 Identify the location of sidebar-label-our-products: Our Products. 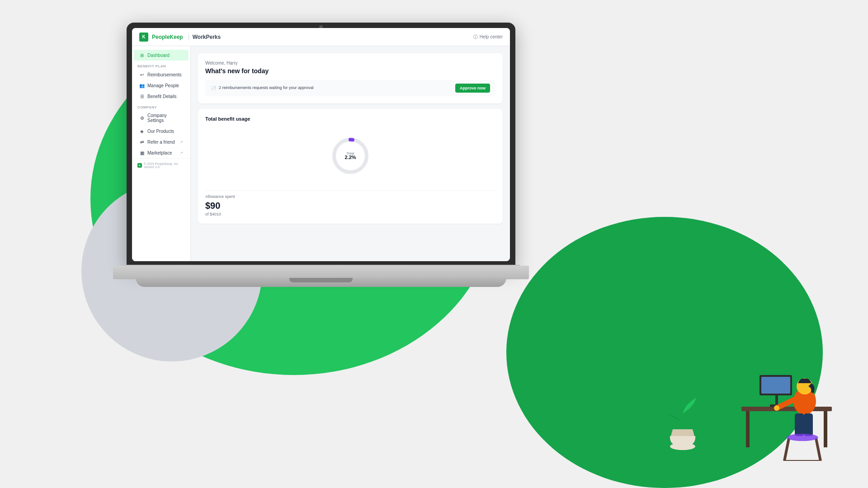
(161, 131).